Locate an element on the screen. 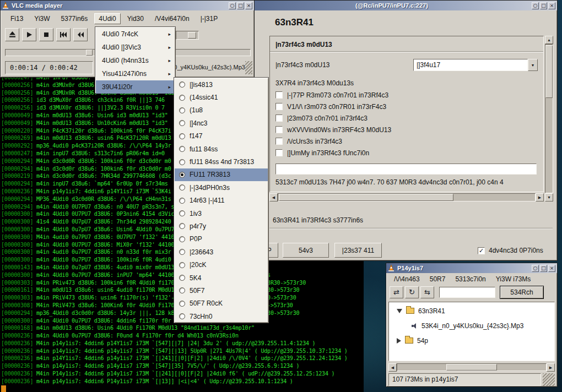 This screenshot has width=562, height=392. preferences-titlebar: (@Rc/inPU7/inPU7.c:227) ○ □ × is located at coordinates (400, 6).